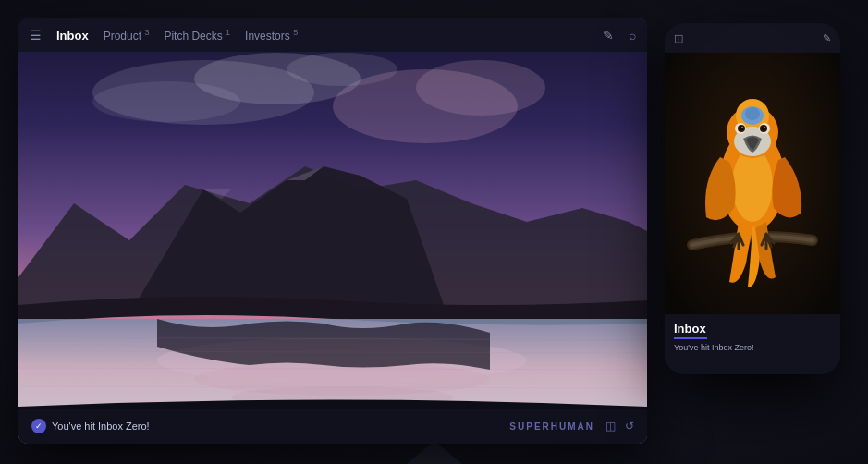  What do you see at coordinates (619, 426) in the screenshot?
I see `bottom-icons: ◫ ↺` at bounding box center [619, 426].